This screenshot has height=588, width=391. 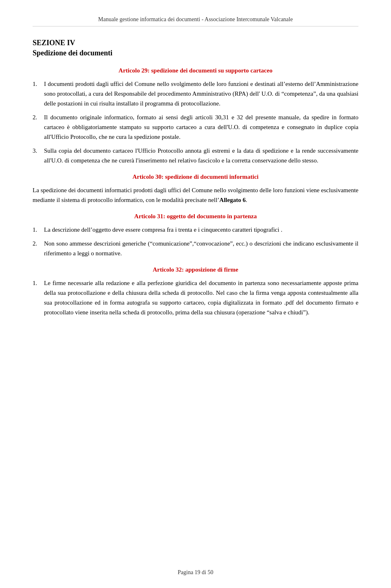 I want to click on article-29-item-2: 2. Il documento originale informatico, f…, so click(x=196, y=127).